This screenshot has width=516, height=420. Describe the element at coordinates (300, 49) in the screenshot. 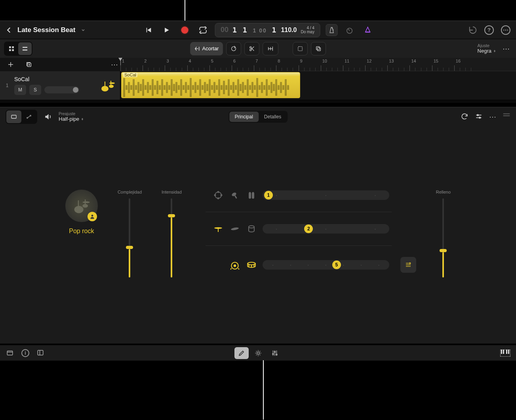

I see `select-tool-button` at that location.